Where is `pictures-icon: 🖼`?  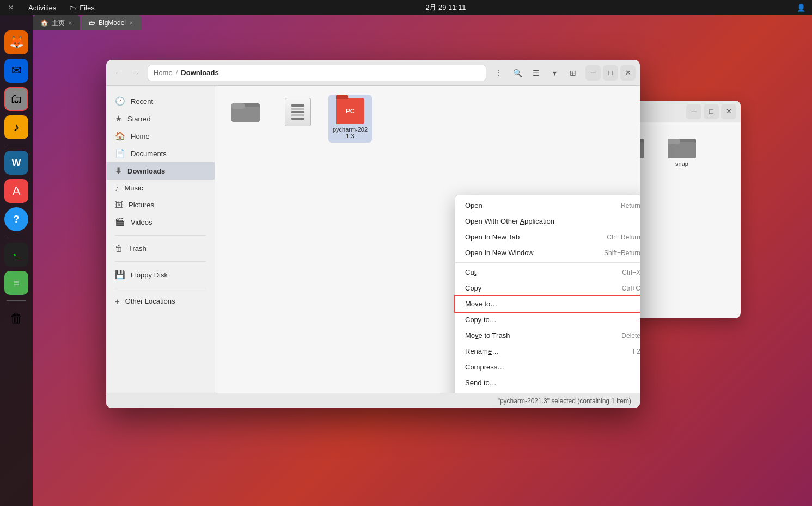 pictures-icon: 🖼 is located at coordinates (119, 205).